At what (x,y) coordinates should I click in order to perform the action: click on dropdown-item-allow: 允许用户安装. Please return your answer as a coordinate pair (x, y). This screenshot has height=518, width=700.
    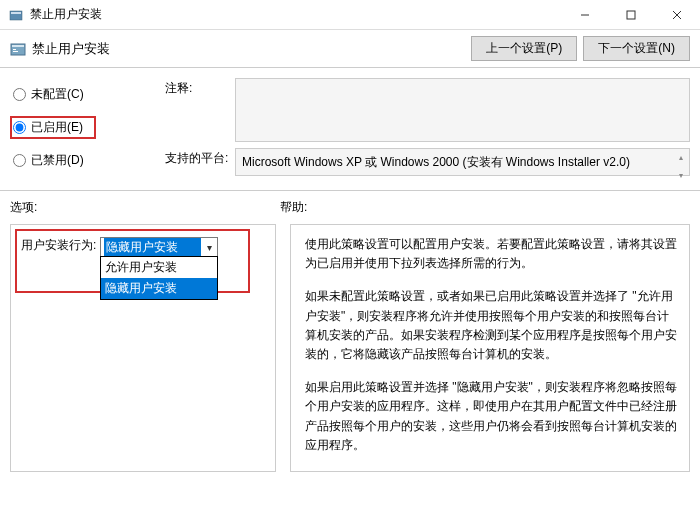
    Looking at the image, I should click on (159, 268).